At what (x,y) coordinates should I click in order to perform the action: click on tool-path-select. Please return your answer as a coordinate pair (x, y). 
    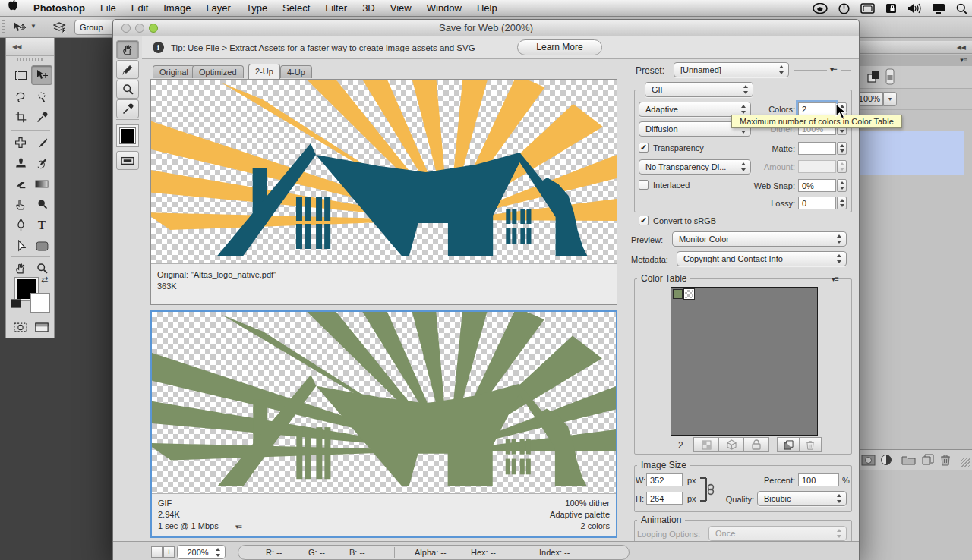
    Looking at the image, I should click on (21, 246).